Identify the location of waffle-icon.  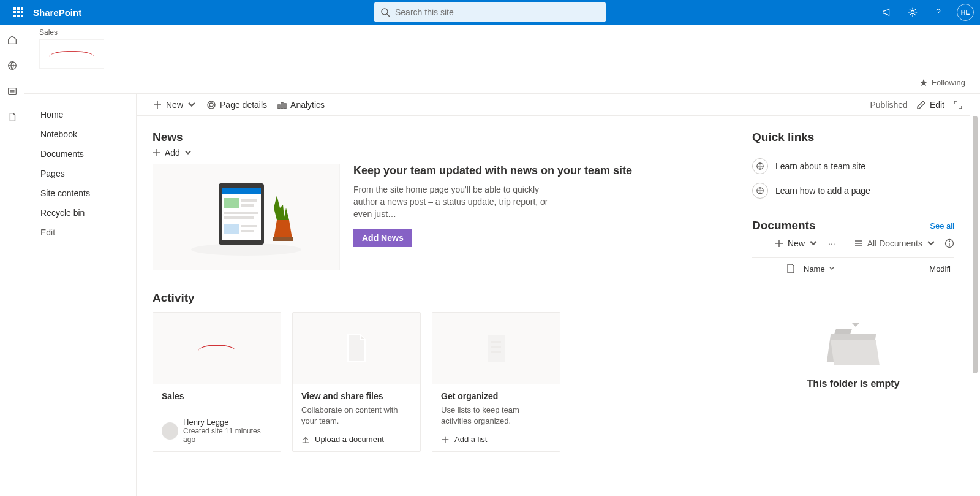
(18, 12).